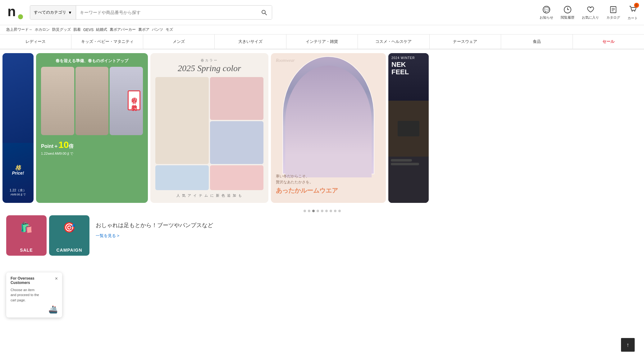 Image resolution: width=644 pixels, height=361 pixels. What do you see at coordinates (50, 12) in the screenshot?
I see `category-label: すべてのカテゴリ` at bounding box center [50, 12].